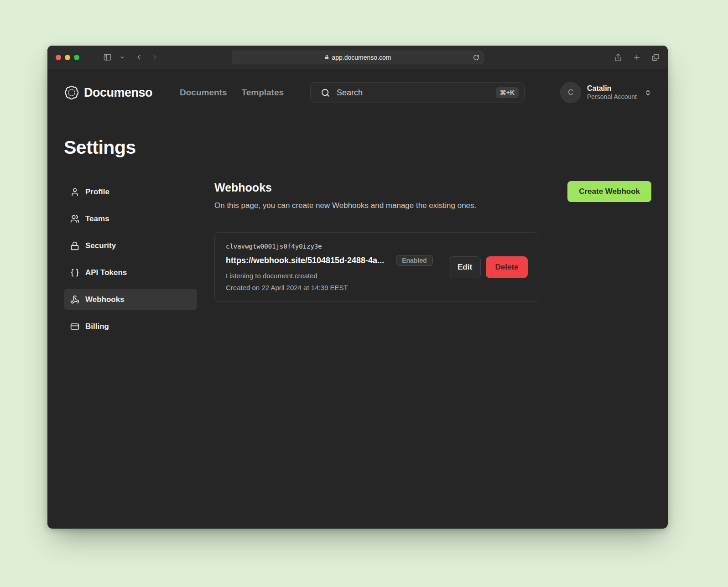 The height and width of the screenshot is (587, 728). Describe the element at coordinates (655, 57) in the screenshot. I see `tab-overview-icon` at that location.